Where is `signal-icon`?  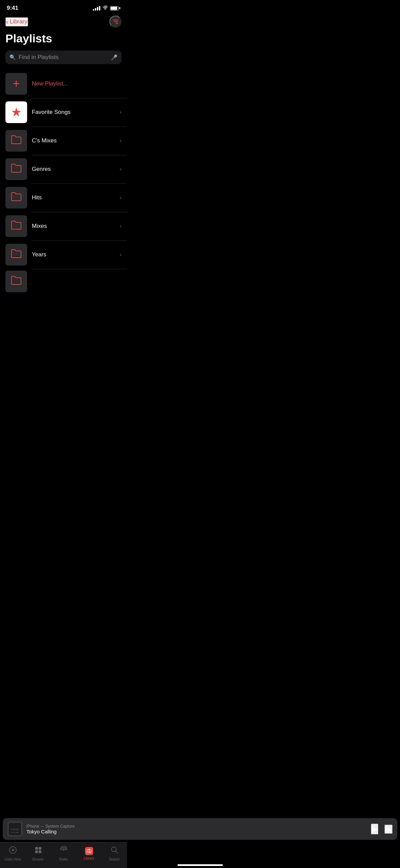
signal-icon is located at coordinates (97, 8).